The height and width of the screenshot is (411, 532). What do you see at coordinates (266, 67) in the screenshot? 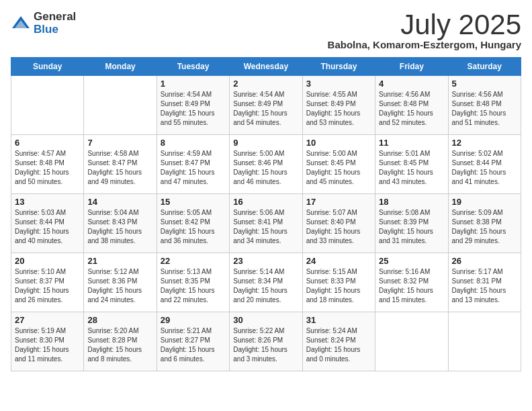
I see `header-row: SundayMondayTuesdayWednesdayThursdayFrid…` at bounding box center [266, 67].